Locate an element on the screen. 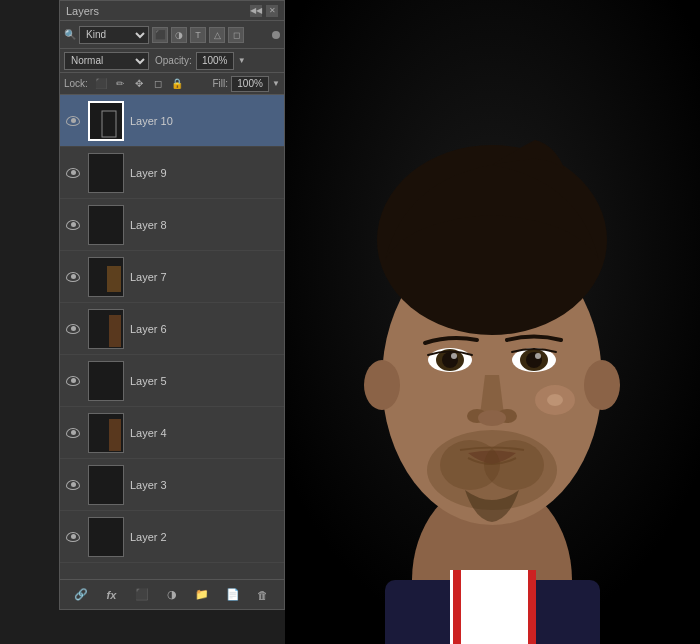  layer-row: Layer 7 is located at coordinates (172, 277).